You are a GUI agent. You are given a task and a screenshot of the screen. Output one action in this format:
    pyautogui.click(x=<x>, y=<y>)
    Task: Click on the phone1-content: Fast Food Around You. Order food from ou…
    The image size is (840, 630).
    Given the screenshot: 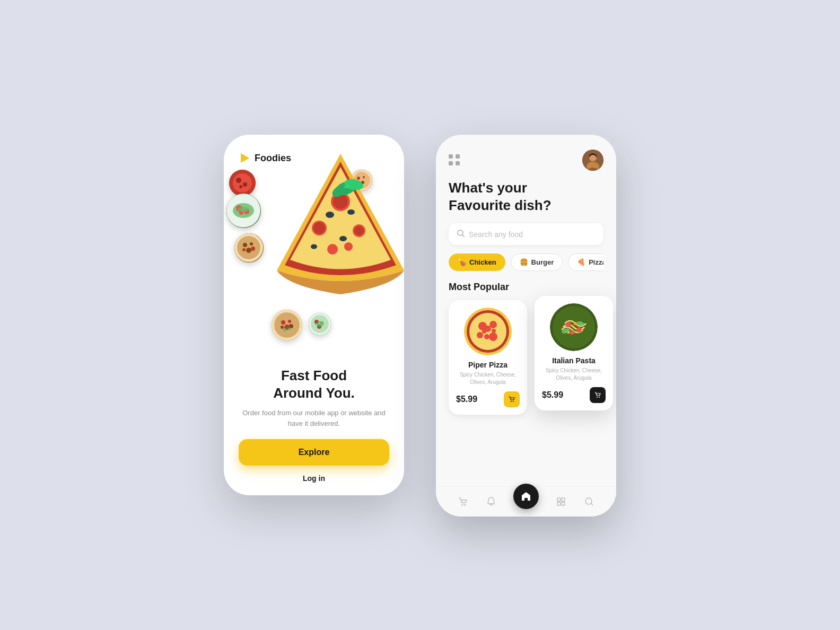 What is the action you would take?
    pyautogui.click(x=314, y=431)
    